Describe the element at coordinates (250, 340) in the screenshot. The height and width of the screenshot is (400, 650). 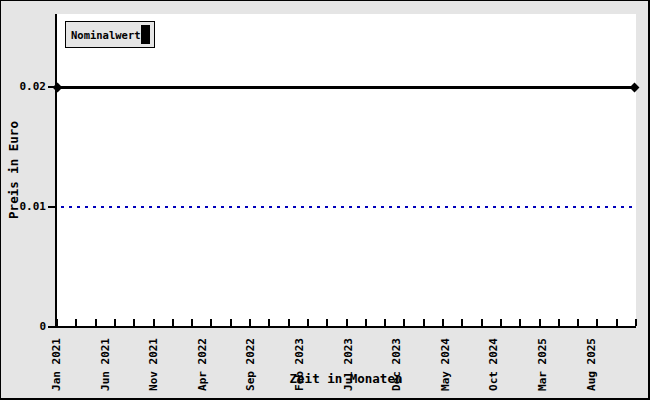
I see `x-tick-label: Sep 2022` at that location.